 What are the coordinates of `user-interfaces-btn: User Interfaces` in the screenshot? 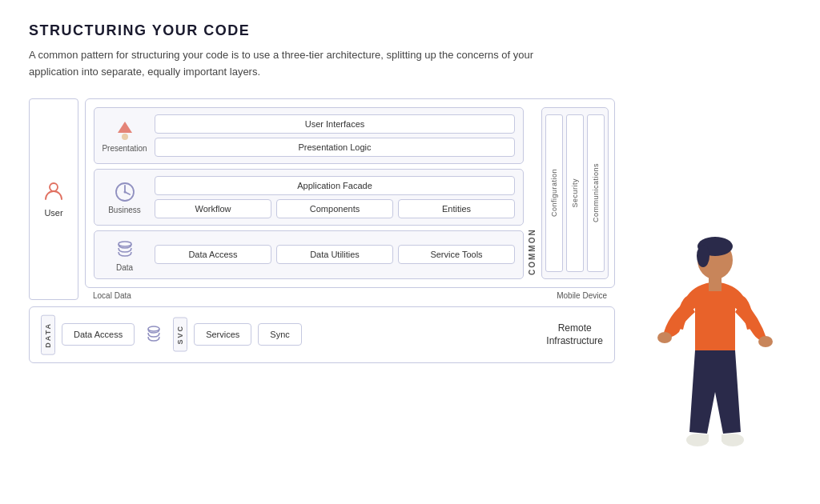 It's located at (335, 124).